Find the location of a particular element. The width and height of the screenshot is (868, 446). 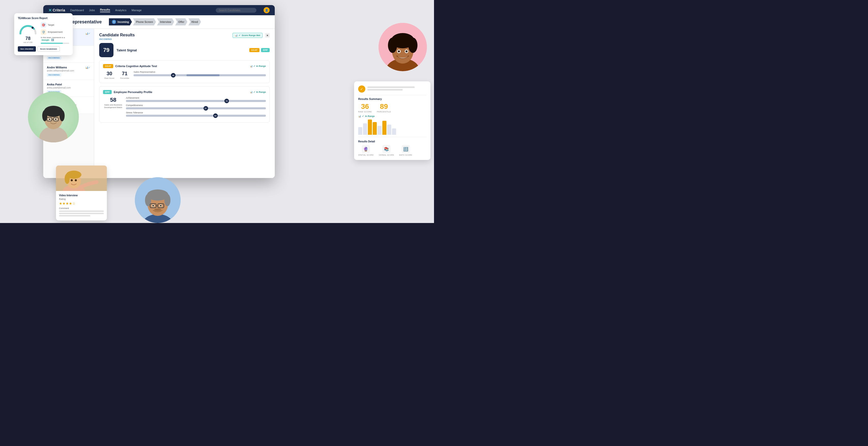

incoming-count: 5 is located at coordinates (114, 22).